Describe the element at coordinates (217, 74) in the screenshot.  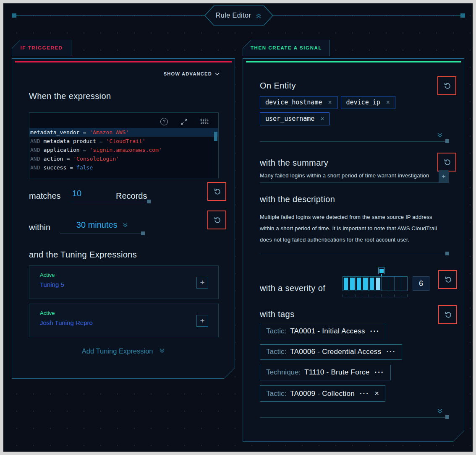
I see `chevron-down-icon` at that location.